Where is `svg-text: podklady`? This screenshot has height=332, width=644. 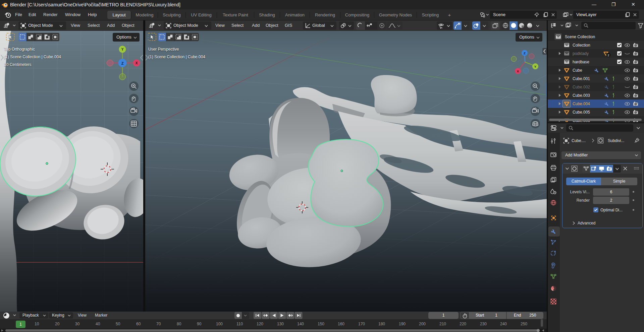 svg-text: podklady is located at coordinates (581, 54).